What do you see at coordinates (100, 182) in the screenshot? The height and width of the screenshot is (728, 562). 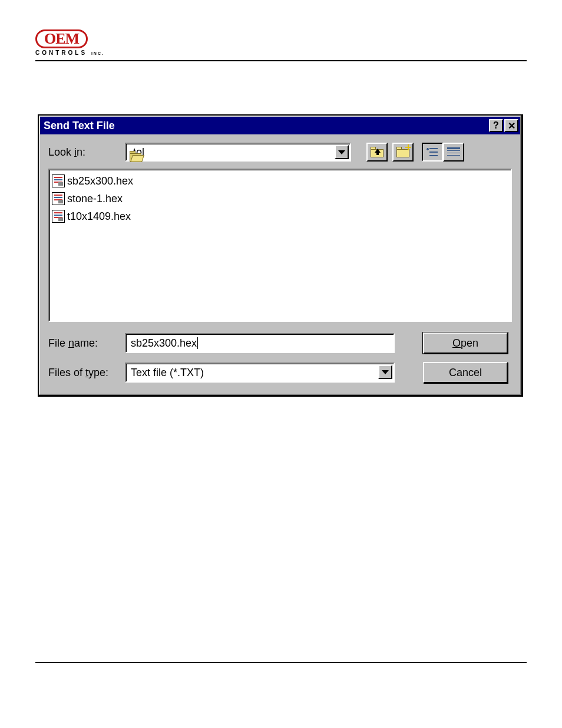 I see `file-name: sb25x300.hex` at bounding box center [100, 182].